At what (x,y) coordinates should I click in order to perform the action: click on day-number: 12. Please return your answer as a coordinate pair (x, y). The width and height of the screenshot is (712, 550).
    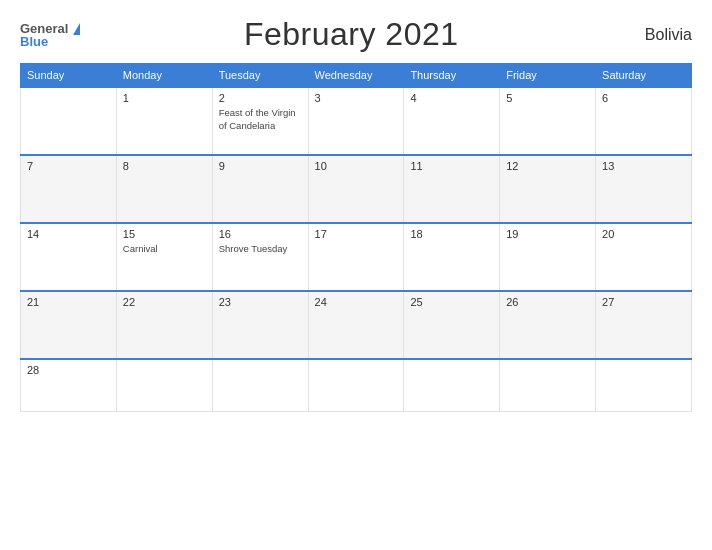
    Looking at the image, I should click on (548, 166).